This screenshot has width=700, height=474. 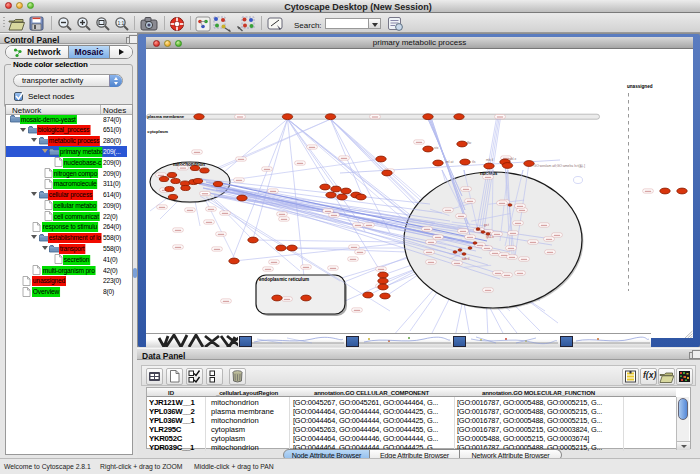 I want to click on svg-text: lys1.x, so click(x=490, y=237).